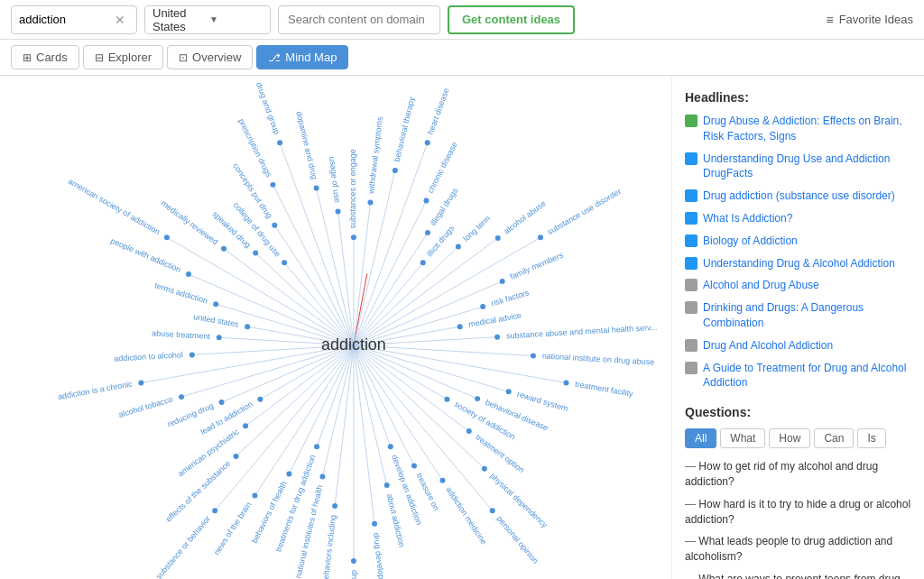 The height and width of the screenshot is (579, 924). I want to click on headline-item: Drug Abuse & Addiction: Effects on Brain…, so click(798, 129).